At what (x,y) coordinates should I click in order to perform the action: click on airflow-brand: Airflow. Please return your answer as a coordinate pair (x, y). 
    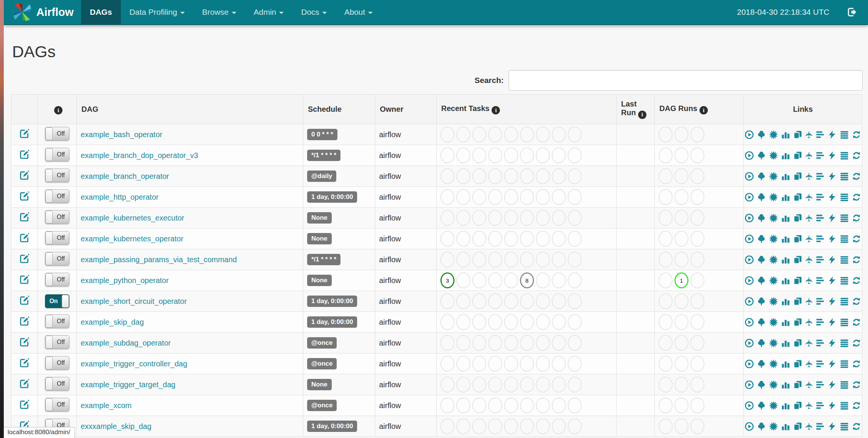
    Looking at the image, I should click on (42, 12).